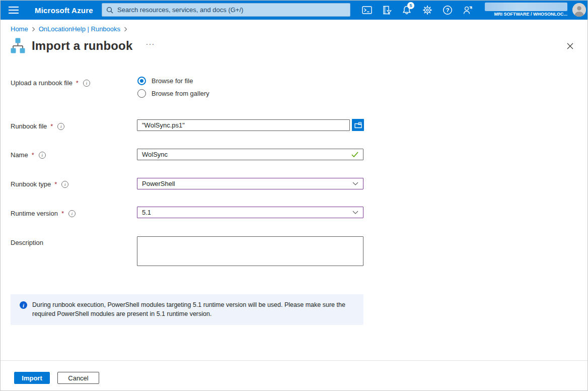 The width and height of the screenshot is (588, 391). I want to click on info-banner: i During runbook execution, PowerShell m…, so click(187, 309).